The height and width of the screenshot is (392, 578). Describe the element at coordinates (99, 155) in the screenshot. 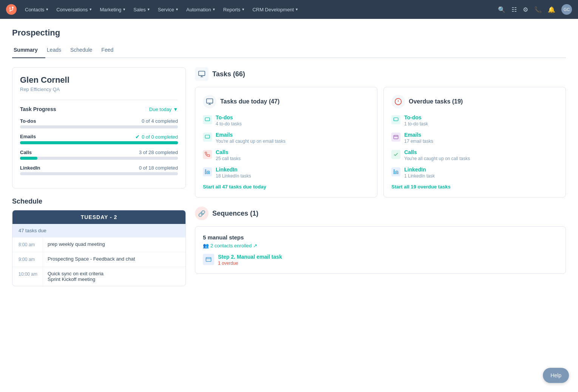

I see `progress-item-calls: Calls 3 of 28 completed` at that location.